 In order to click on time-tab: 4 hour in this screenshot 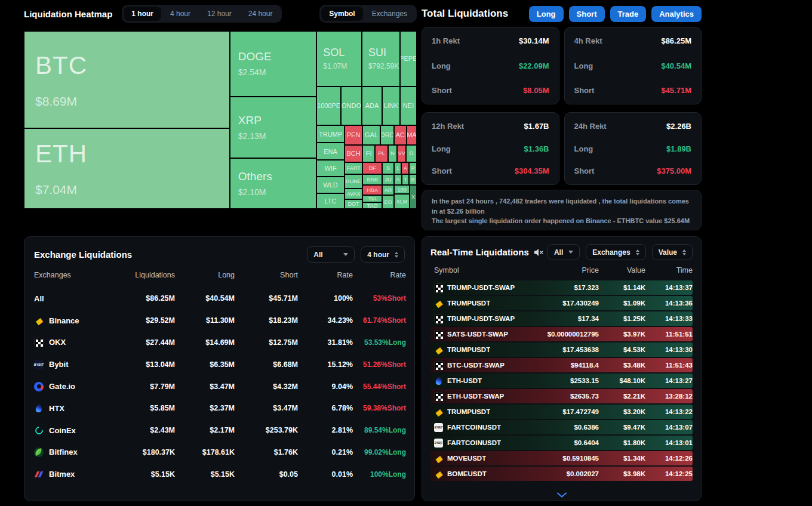, I will do `click(180, 14)`.